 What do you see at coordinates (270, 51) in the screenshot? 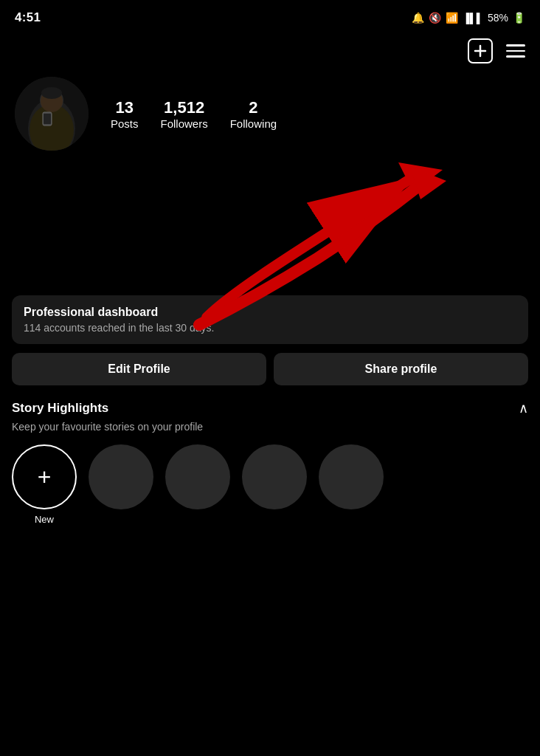
I see `top-nav` at bounding box center [270, 51].